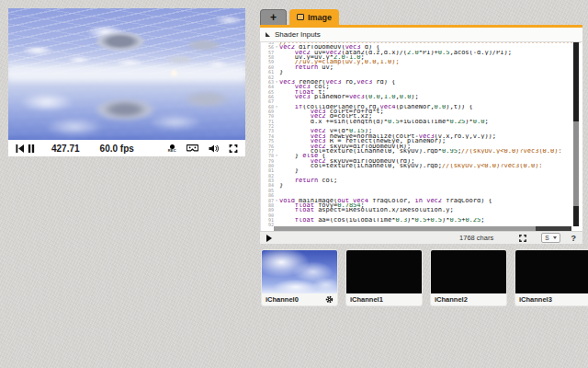 This screenshot has height=368, width=588. I want to click on channel2-empty-thumbnail, so click(469, 272).